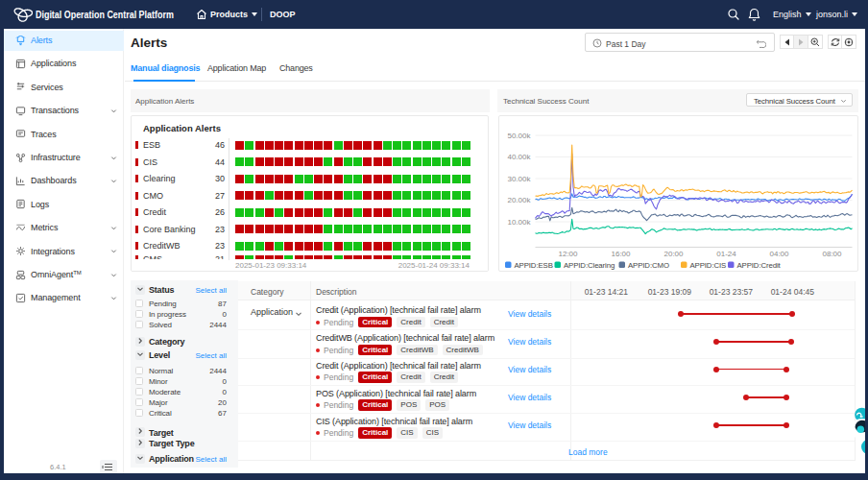 This screenshot has height=480, width=868. I want to click on svg-text: 01-24, so click(726, 253).